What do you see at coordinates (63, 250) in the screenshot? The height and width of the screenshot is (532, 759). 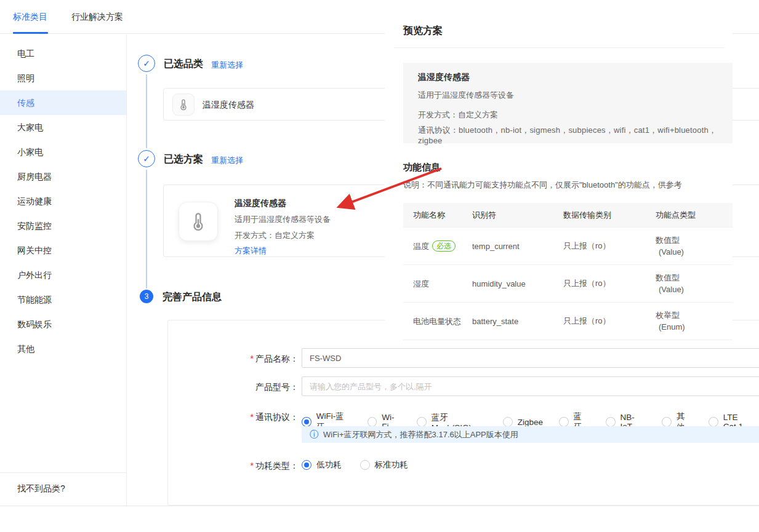 I see `sidebar-item-gateway: 网关中控` at bounding box center [63, 250].